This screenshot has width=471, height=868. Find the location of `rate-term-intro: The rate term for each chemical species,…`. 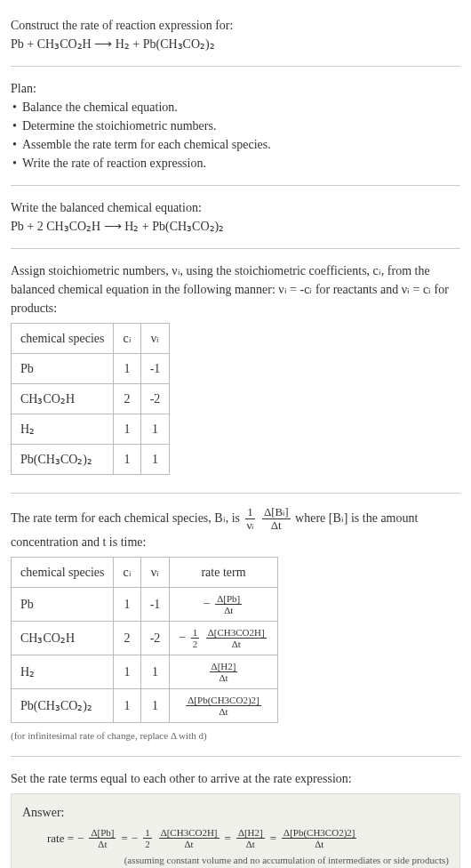

rate-term-intro: The rate term for each chemical species,… is located at coordinates (236, 528).